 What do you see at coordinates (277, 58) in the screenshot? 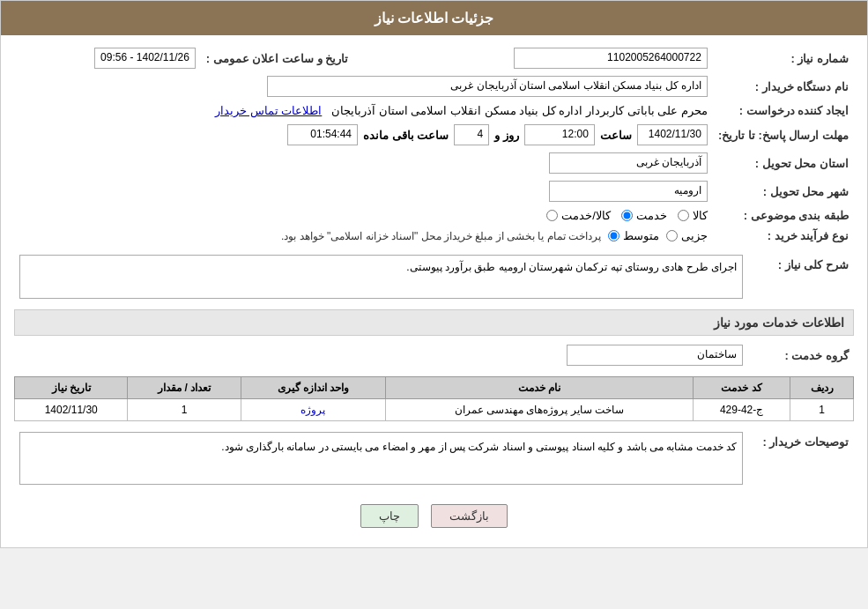
I see `tarikhLabel: ساعت تاریخ و ساعت اعلان عمومی :` at bounding box center [277, 58].